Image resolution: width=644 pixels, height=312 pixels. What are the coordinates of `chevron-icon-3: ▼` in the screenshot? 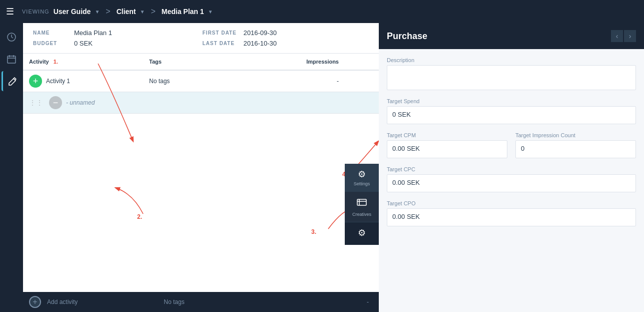 It's located at (211, 12).